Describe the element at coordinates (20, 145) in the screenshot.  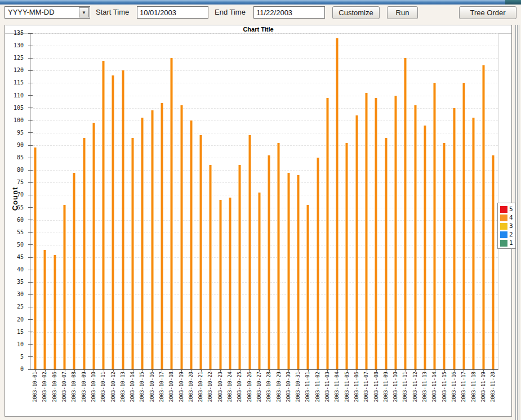
I see `y-axis-tick-label: 90` at that location.